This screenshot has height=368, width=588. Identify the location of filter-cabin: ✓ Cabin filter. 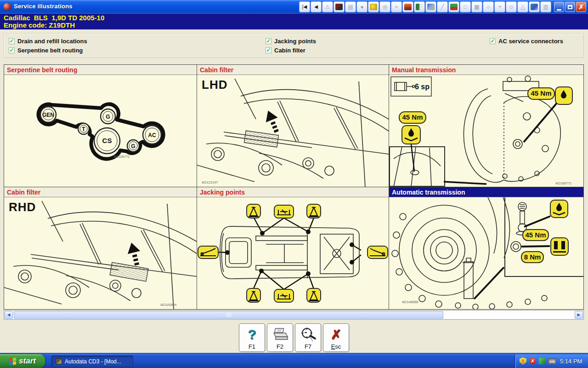
(286, 51).